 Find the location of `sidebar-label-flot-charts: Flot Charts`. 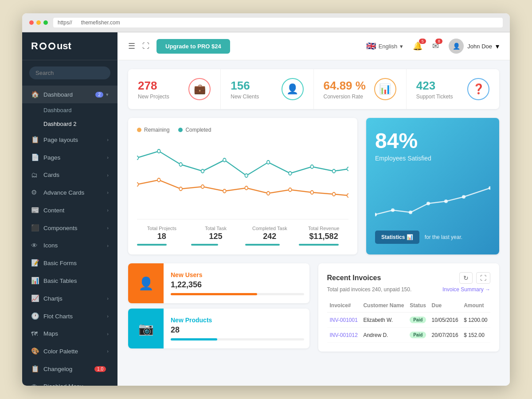

sidebar-label-flot-charts: Flot Charts is located at coordinates (75, 317).